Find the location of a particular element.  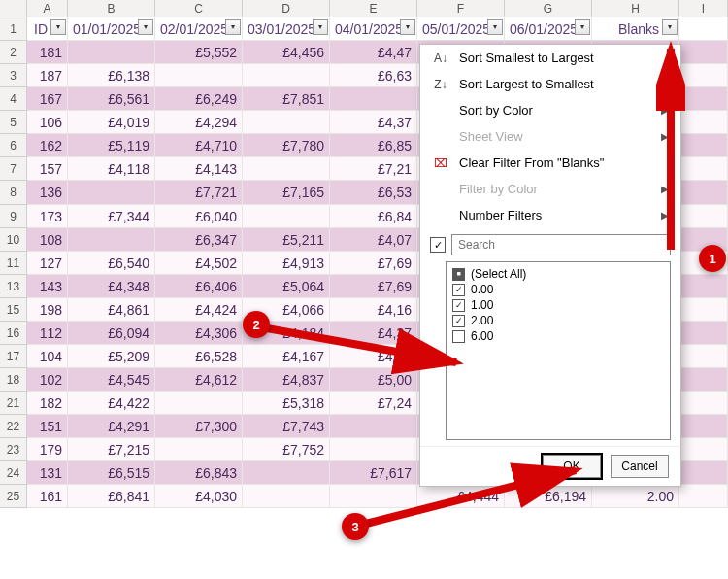

cell: 198 is located at coordinates (48, 310).